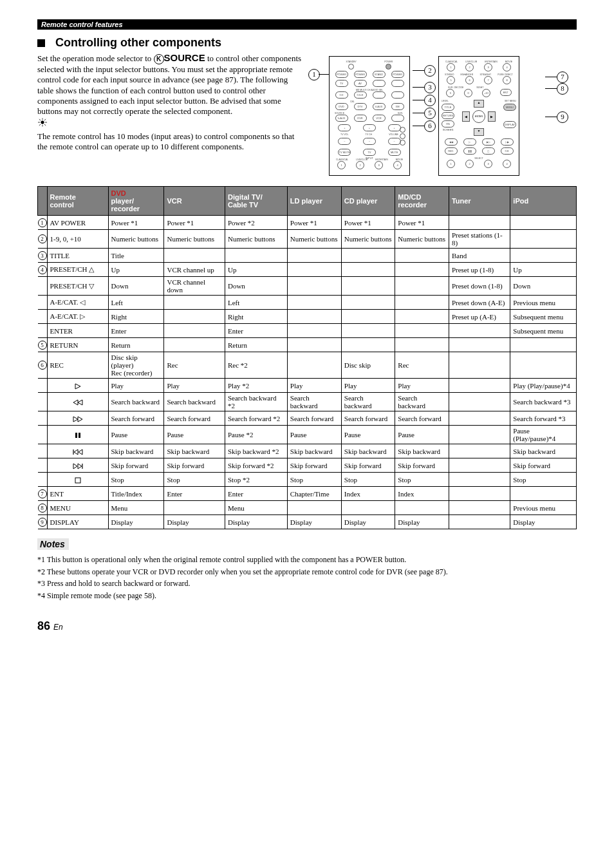  I want to click on section-bullet, so click(41, 43).